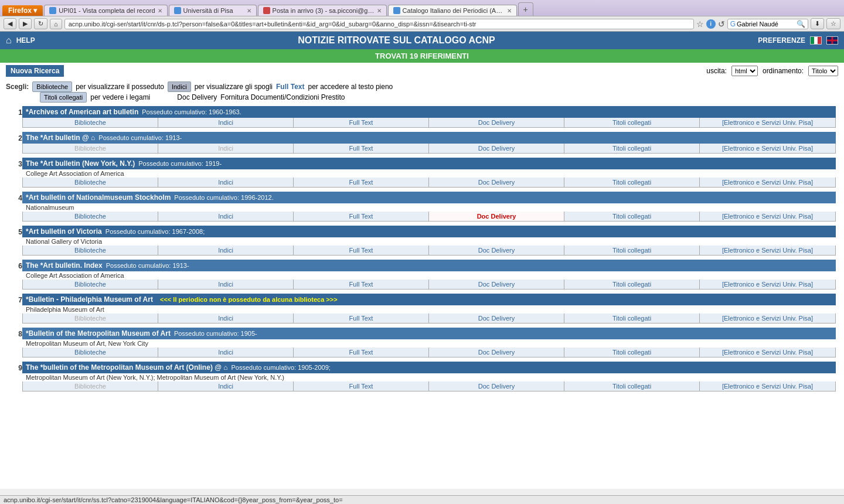 This screenshot has height=504, width=844. What do you see at coordinates (422, 40) in the screenshot?
I see `main-header: ⌂ HELP NOTIZIE RITROVATE SUL CATALOGO AC…` at bounding box center [422, 40].